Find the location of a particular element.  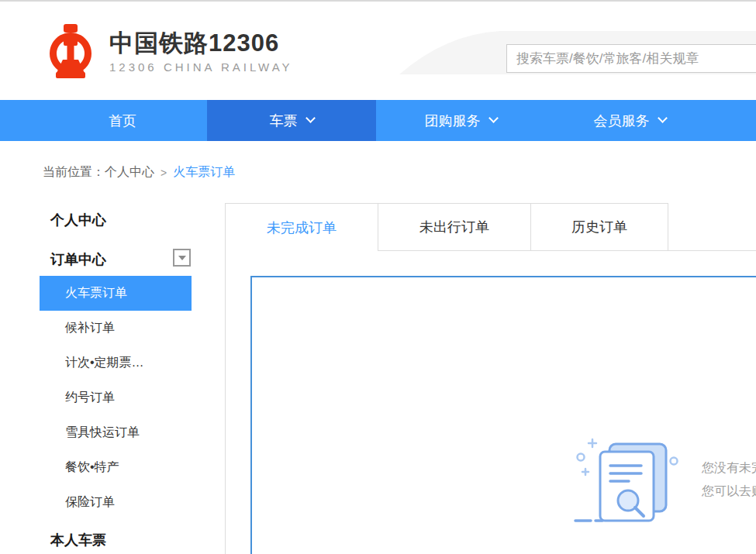

logo-text: 中国铁路12306 12306 CHINA RAILWAY is located at coordinates (202, 51).